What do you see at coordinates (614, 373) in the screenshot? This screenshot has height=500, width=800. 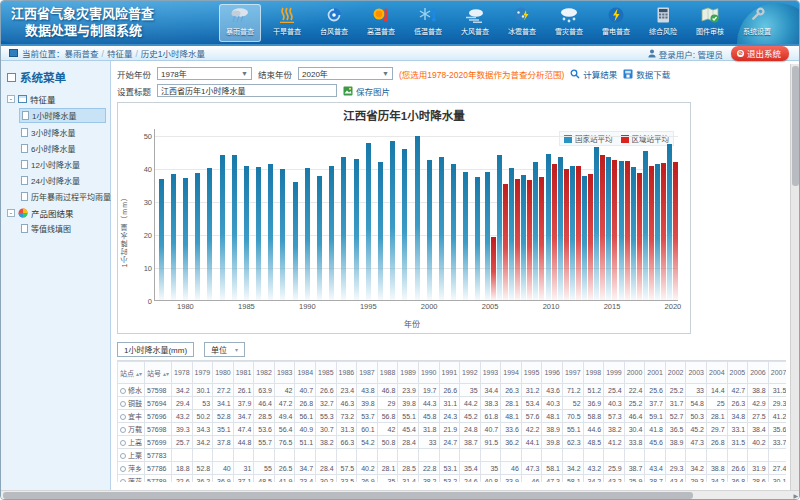 I see `column-header-year: 1999` at bounding box center [614, 373].